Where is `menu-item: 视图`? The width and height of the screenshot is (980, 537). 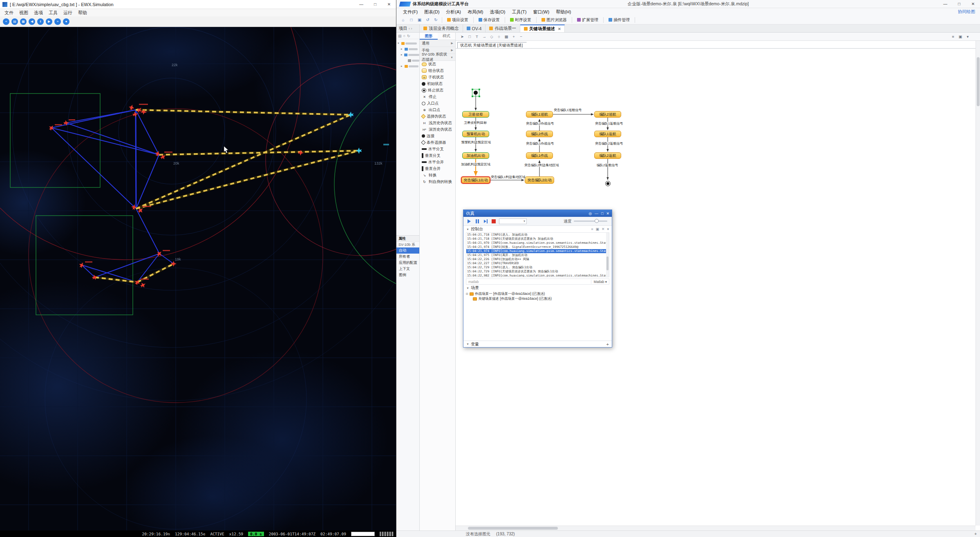 menu-item: 视图 is located at coordinates (24, 13).